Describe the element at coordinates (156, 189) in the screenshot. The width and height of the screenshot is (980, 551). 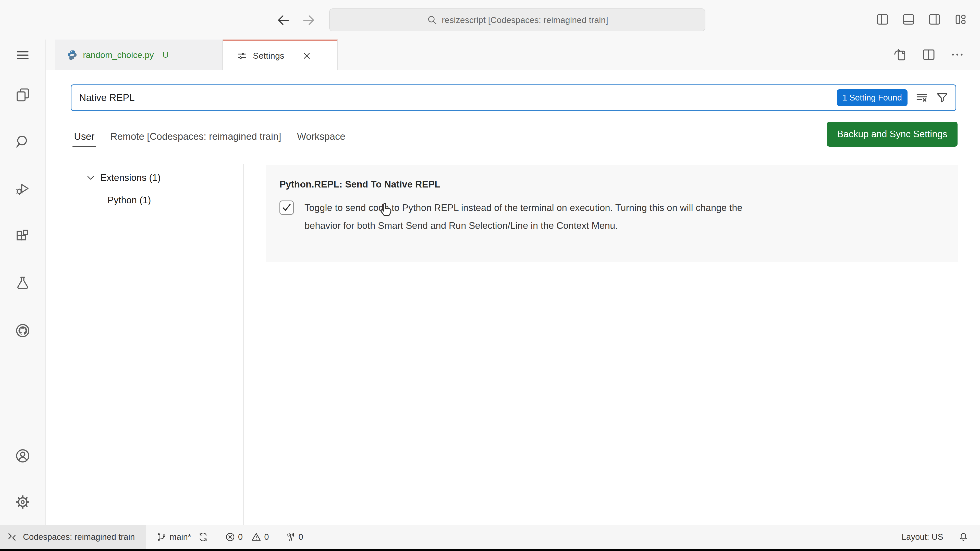
I see `settings-toc: Extensions (1) Python (1)` at that location.